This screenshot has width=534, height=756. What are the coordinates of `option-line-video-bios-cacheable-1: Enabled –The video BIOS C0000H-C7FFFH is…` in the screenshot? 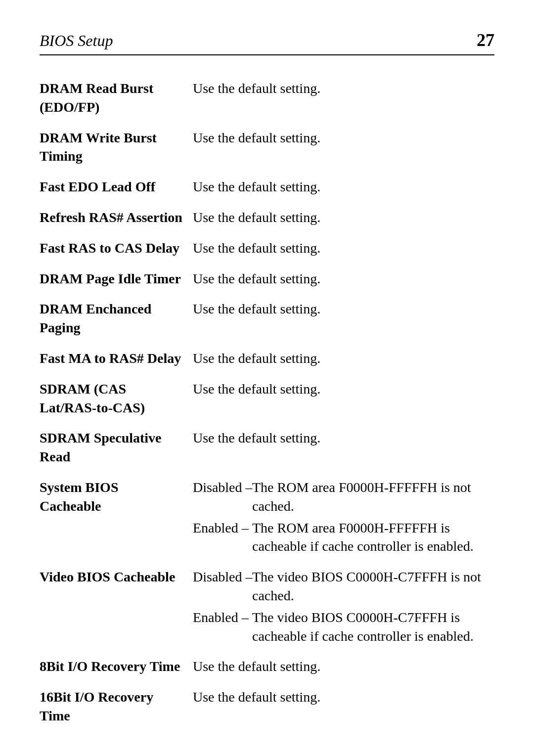 It's located at (344, 627).